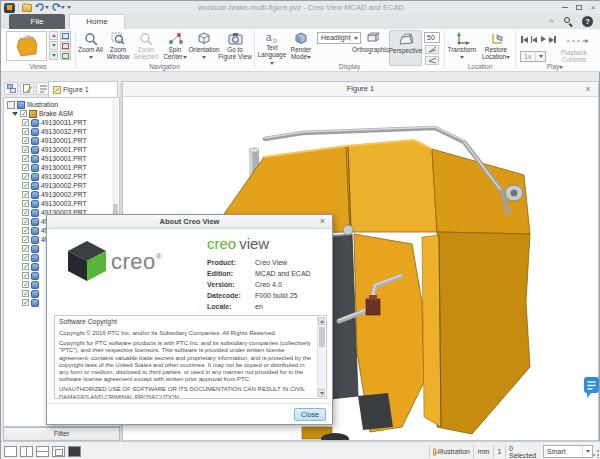 The image size is (600, 459). I want to click on text-language-button: ab Text Language, so click(272, 48).